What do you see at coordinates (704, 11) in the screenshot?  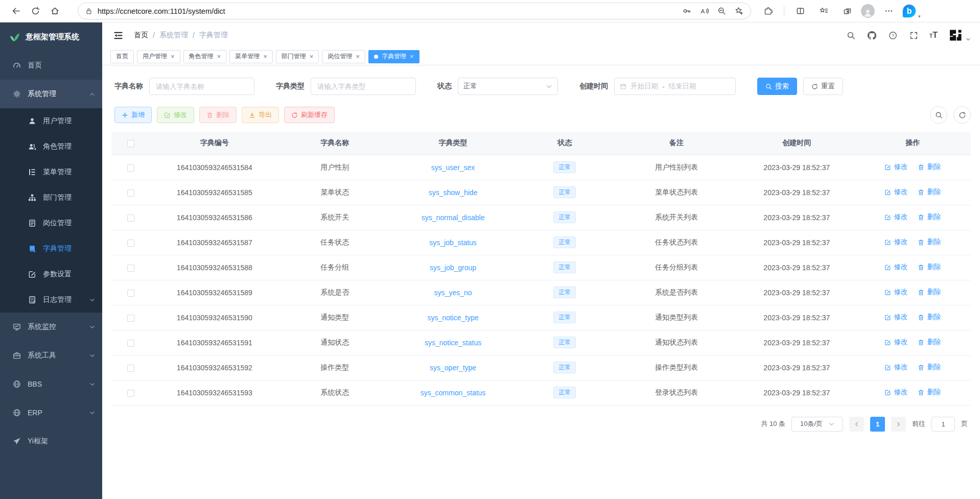 I see `read-aloud-icon: A` at bounding box center [704, 11].